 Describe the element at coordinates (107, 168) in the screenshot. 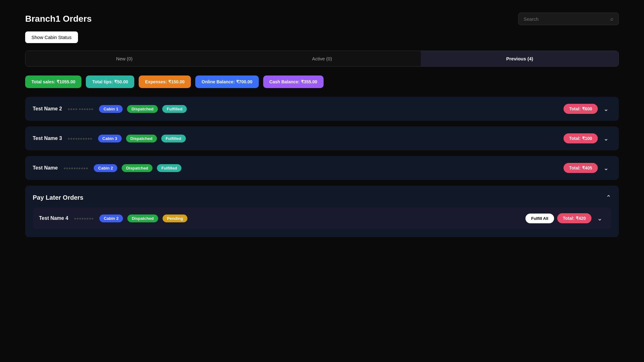

I see `order-left-3: Test Name ●●●●●●●●●● Cabin 2 Dispatched …` at that location.